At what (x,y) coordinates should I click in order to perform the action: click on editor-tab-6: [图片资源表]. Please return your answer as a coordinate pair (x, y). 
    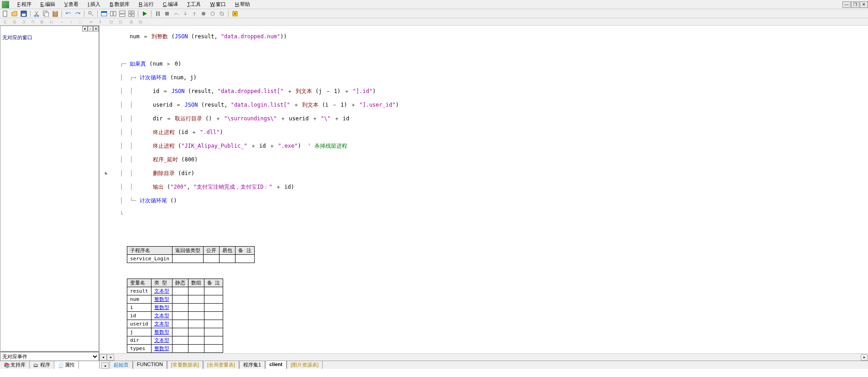
    Looking at the image, I should click on (305, 365).